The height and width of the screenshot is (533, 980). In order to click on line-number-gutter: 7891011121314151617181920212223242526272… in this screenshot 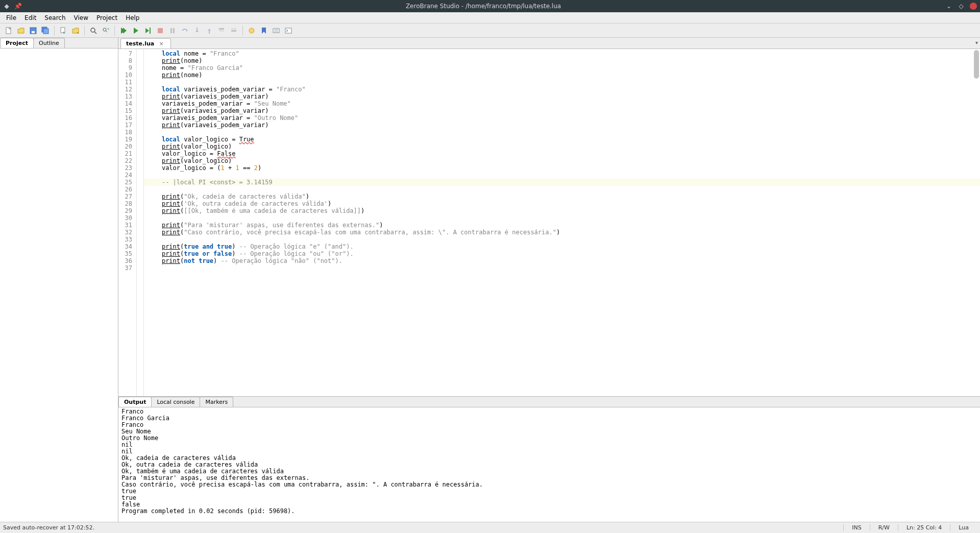, I will do `click(128, 223)`.